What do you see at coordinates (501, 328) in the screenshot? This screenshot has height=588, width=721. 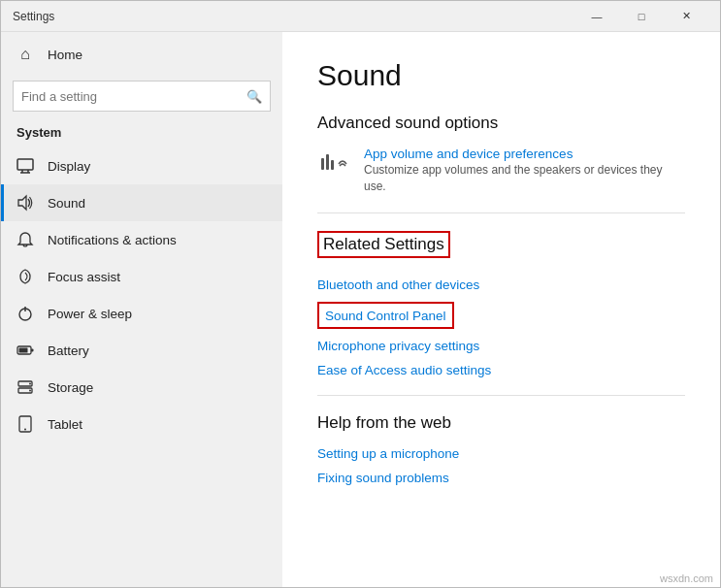 I see `related-links-list: Bluetooth and other devices Sound Contro…` at bounding box center [501, 328].